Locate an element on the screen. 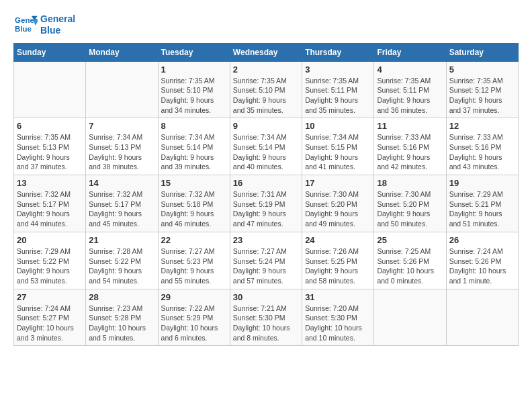 The width and height of the screenshot is (532, 411). day-number: 20 is located at coordinates (50, 240).